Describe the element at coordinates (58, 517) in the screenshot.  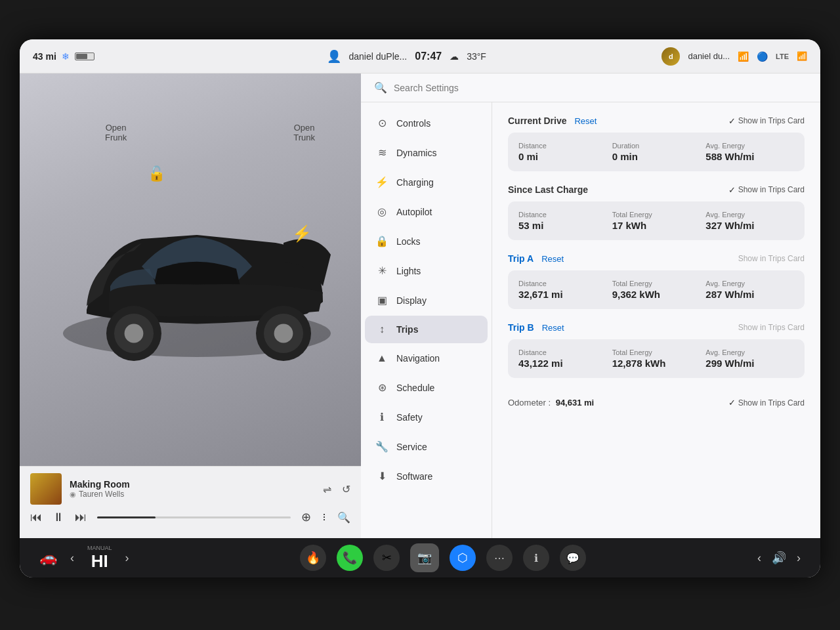
I see `pause-button: ⏸` at that location.